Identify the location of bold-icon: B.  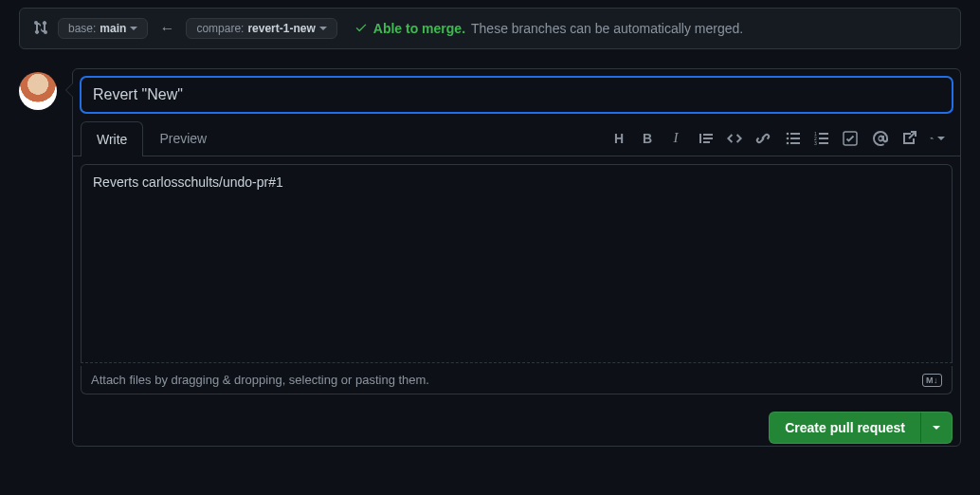
(647, 138).